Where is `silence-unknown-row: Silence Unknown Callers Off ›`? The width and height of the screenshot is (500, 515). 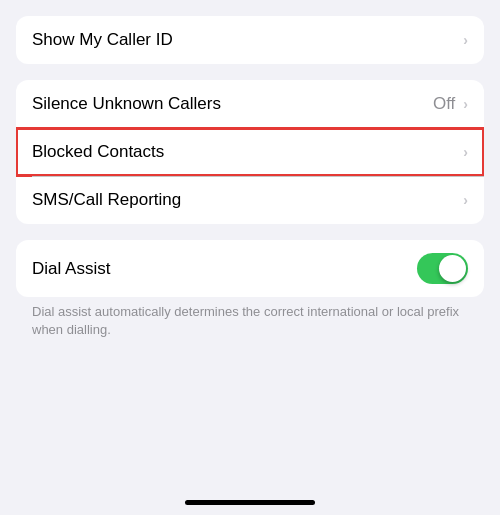 silence-unknown-row: Silence Unknown Callers Off › is located at coordinates (250, 104).